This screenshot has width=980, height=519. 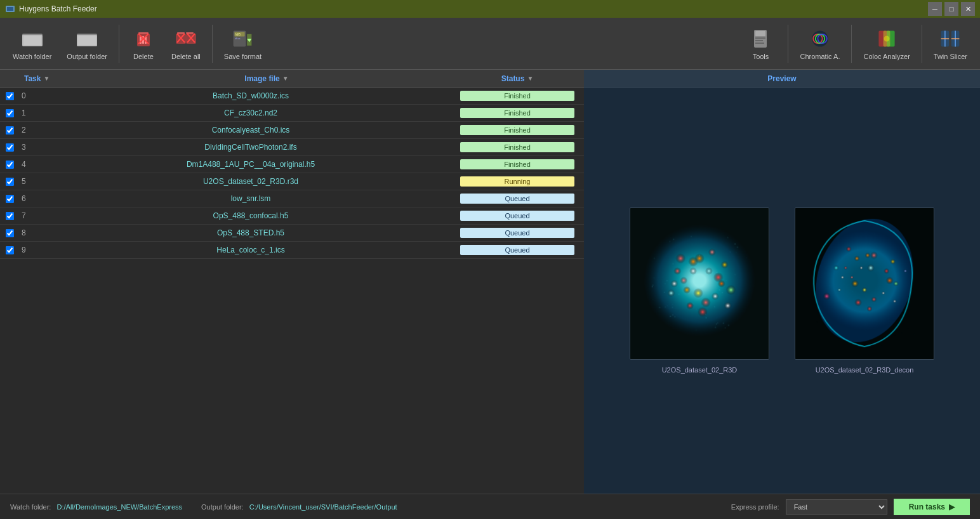 I want to click on preview-header: Preview, so click(x=782, y=79).